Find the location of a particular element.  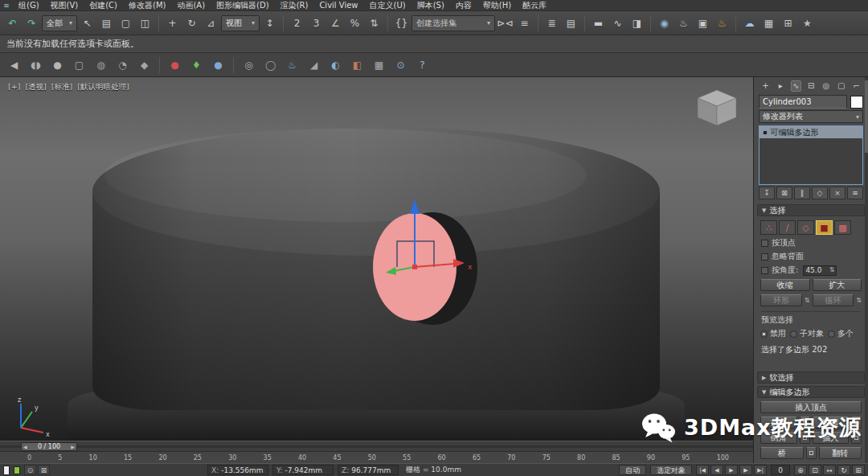

bridge-button: 桥 is located at coordinates (782, 453).